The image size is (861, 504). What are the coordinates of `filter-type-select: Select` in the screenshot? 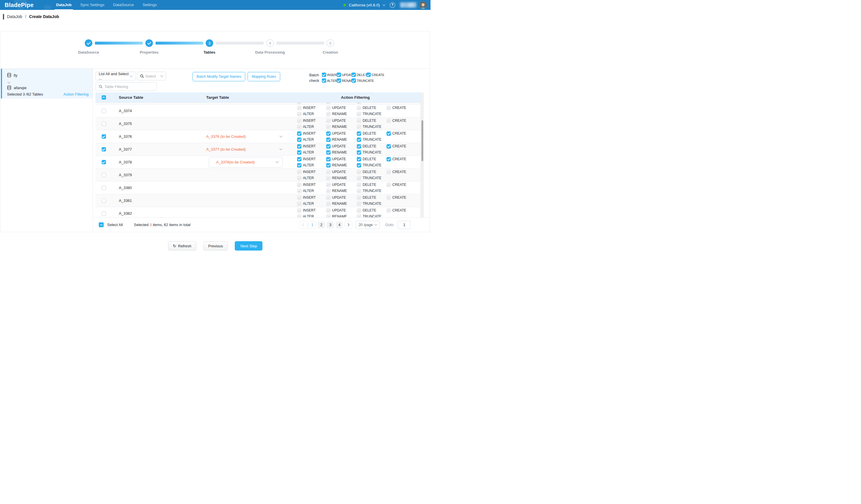 It's located at (152, 76).